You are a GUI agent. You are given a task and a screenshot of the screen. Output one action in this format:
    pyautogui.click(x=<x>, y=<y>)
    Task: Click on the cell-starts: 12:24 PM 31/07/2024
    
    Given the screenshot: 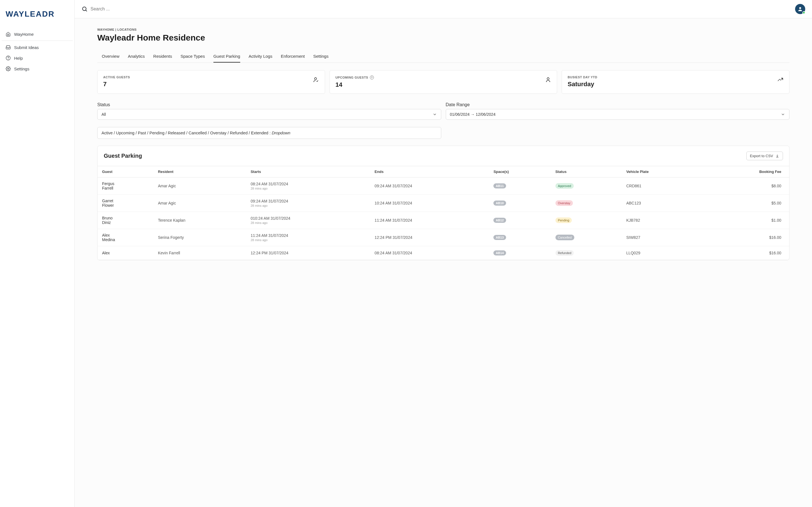 What is the action you would take?
    pyautogui.click(x=308, y=253)
    